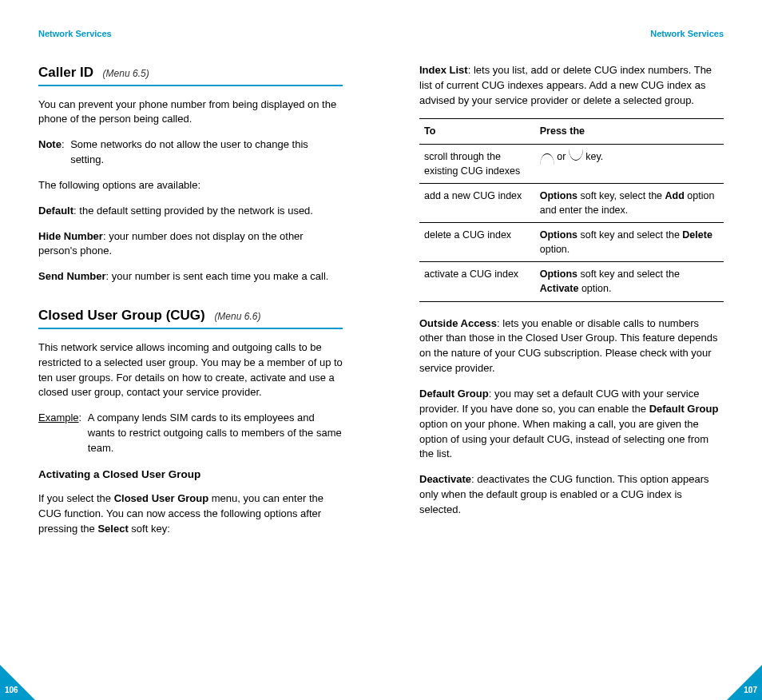 This screenshot has height=700, width=762. I want to click on page-header-right: Network Services, so click(572, 34).